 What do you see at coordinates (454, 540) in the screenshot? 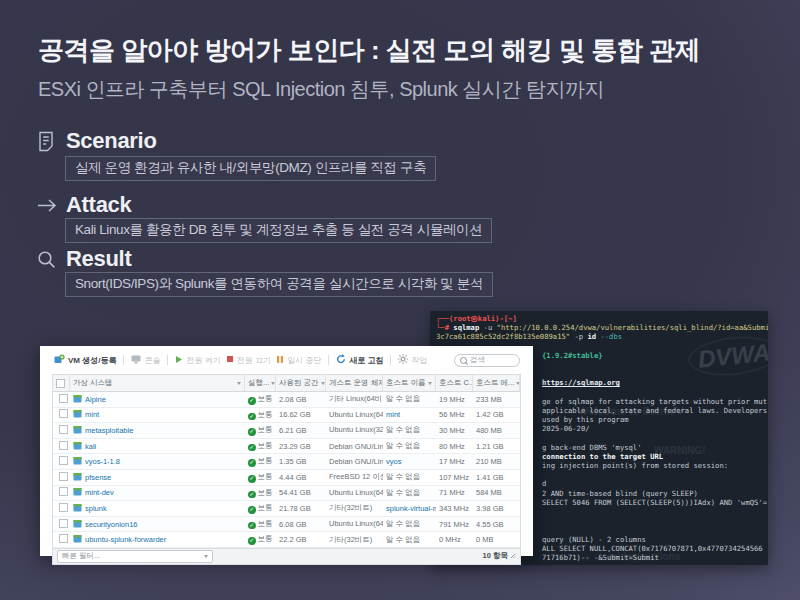
I see `vm-host-cpu: 0 MHz` at bounding box center [454, 540].